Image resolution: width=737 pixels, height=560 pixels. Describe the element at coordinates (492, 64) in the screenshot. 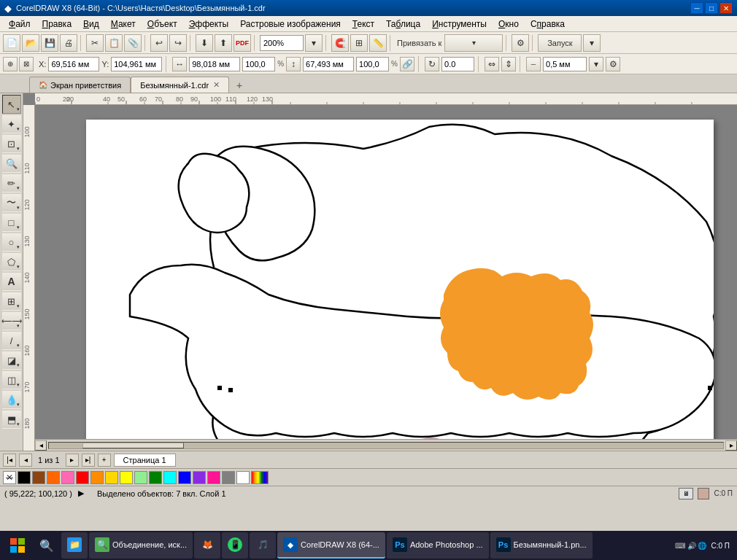

I see `mirror-h: ⇔` at that location.